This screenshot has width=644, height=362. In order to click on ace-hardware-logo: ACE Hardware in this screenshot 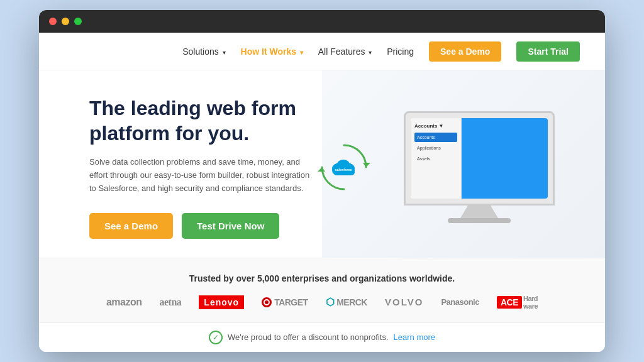, I will do `click(517, 302)`.